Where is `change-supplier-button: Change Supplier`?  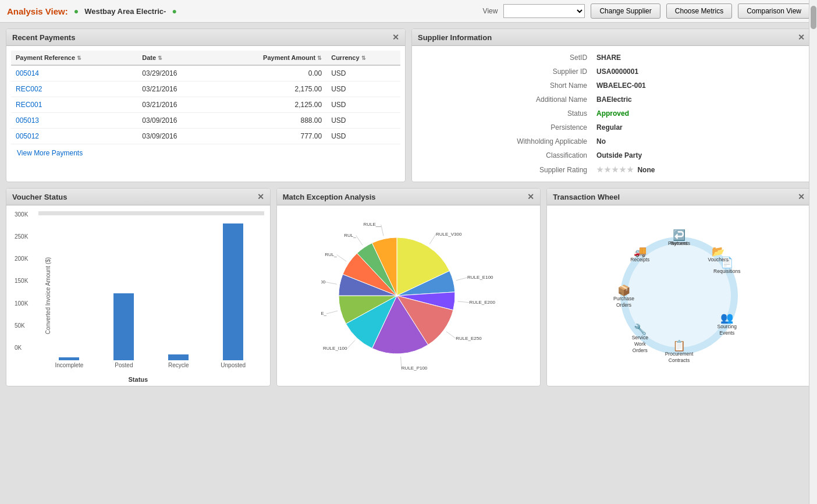 change-supplier-button: Change Supplier is located at coordinates (625, 11).